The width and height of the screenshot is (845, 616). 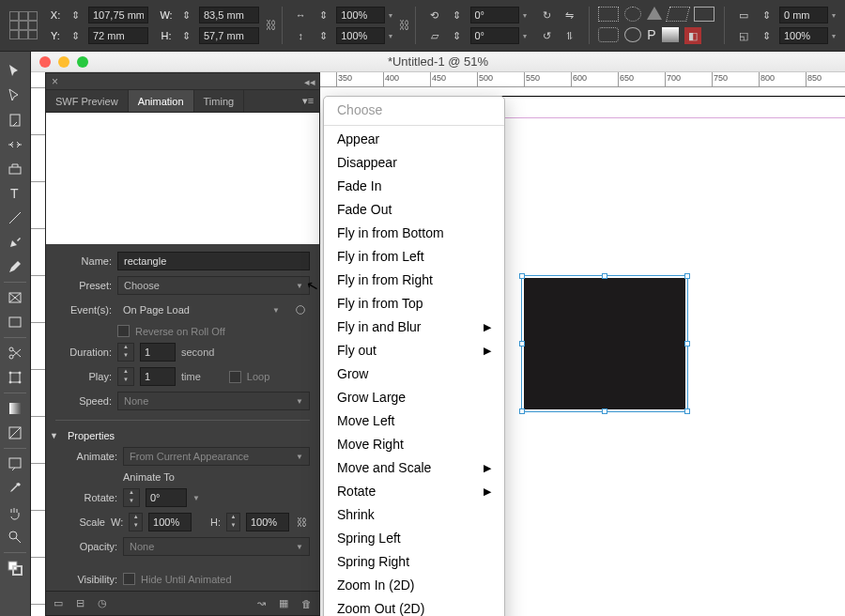 I want to click on preset-option: Fade In, so click(x=414, y=186).